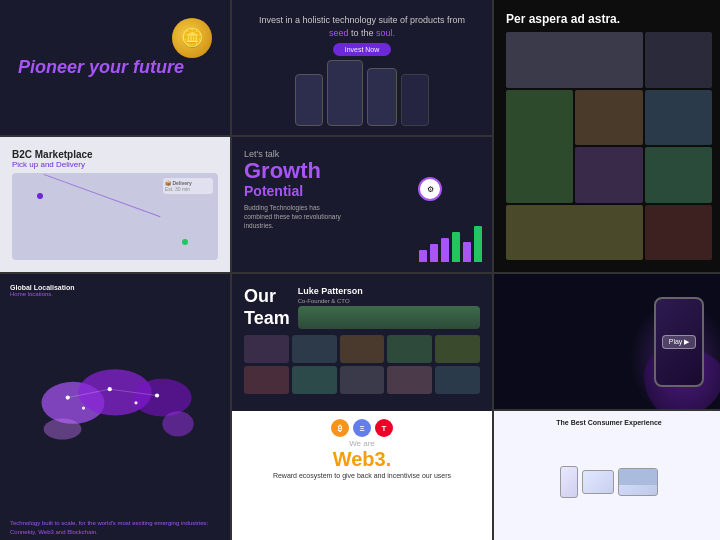 This screenshot has height=540, width=720. I want to click on pioneer-end: future, so click(156, 67).